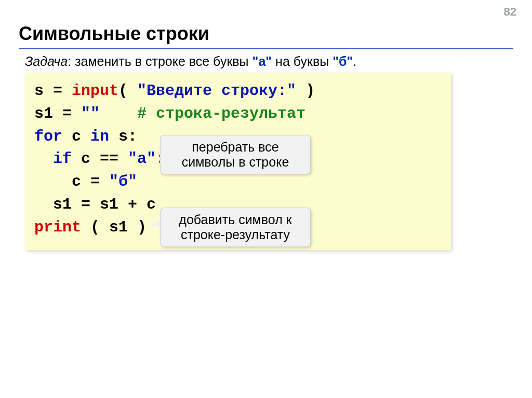 The image size is (532, 398). What do you see at coordinates (76, 136) in the screenshot?
I see `tok-c-var: c` at bounding box center [76, 136].